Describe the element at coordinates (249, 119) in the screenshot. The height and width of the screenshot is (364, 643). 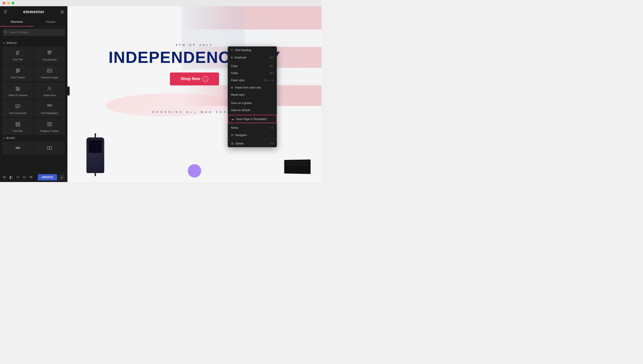
I see `ctx-save-templately-left: ☁ Save Page in Templately` at that location.